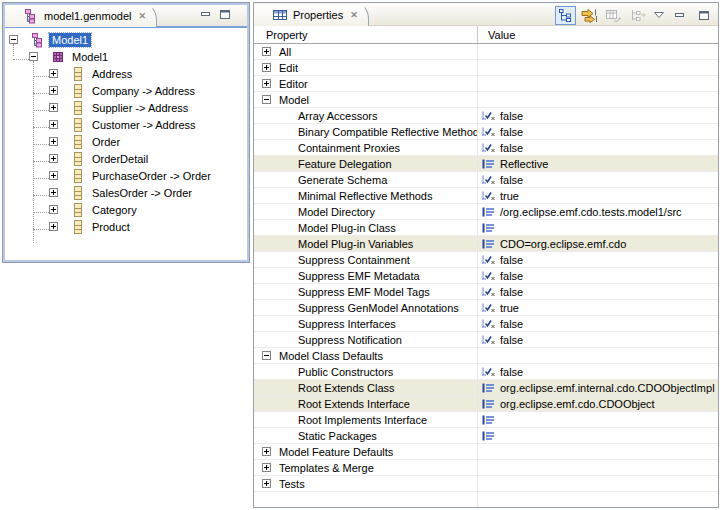 This screenshot has width=721, height=510. I want to click on property-cell: Containment Proxies, so click(366, 148).